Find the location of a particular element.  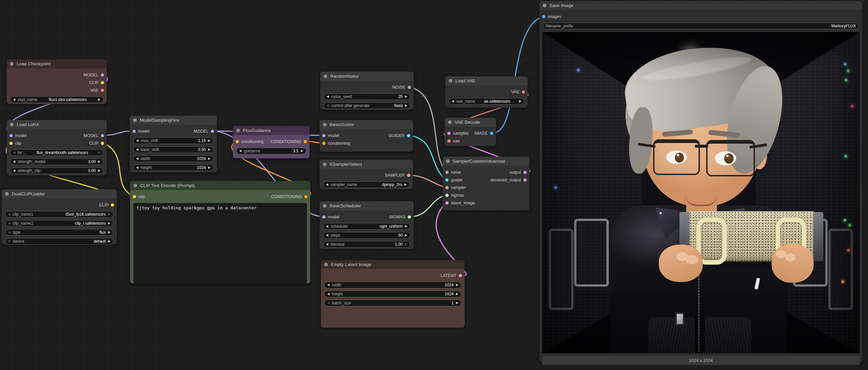

node-ksampler-select: KSamplerSelect SAMPLER sampler_namedpmpp… is located at coordinates (366, 174).